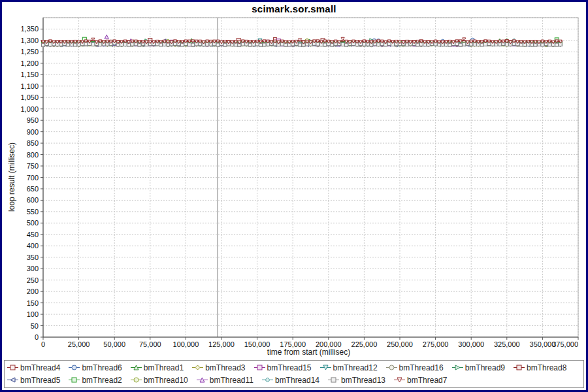 This screenshot has height=392, width=588. I want to click on y-tick-label: 1,300, so click(29, 41).